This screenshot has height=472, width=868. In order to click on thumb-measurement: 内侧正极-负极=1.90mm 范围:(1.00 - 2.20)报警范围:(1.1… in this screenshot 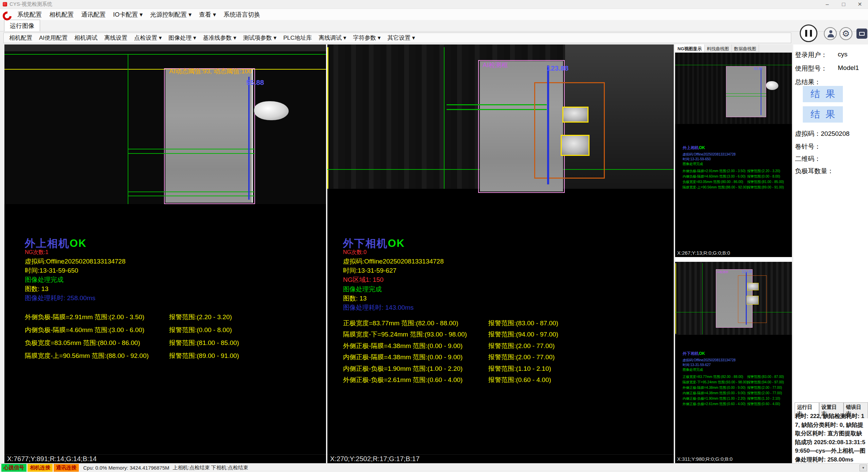, I will do `click(737, 399)`.